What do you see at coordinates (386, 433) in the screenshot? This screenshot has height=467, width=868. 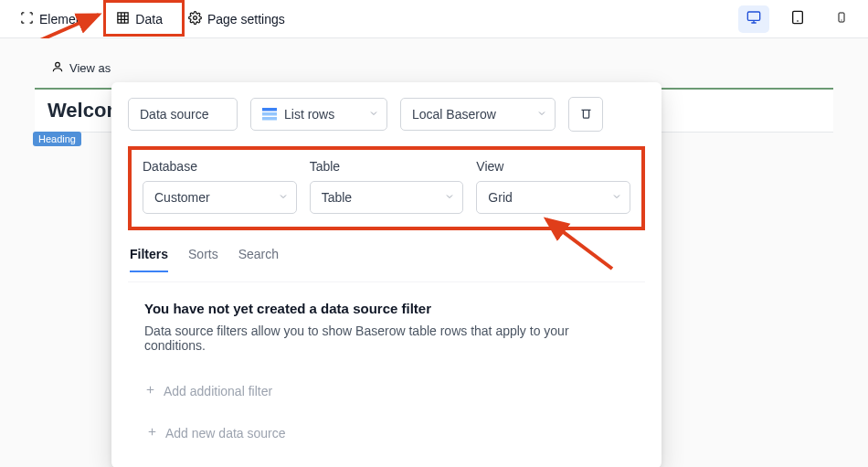 I see `add-data-source-button: Add new data source` at bounding box center [386, 433].